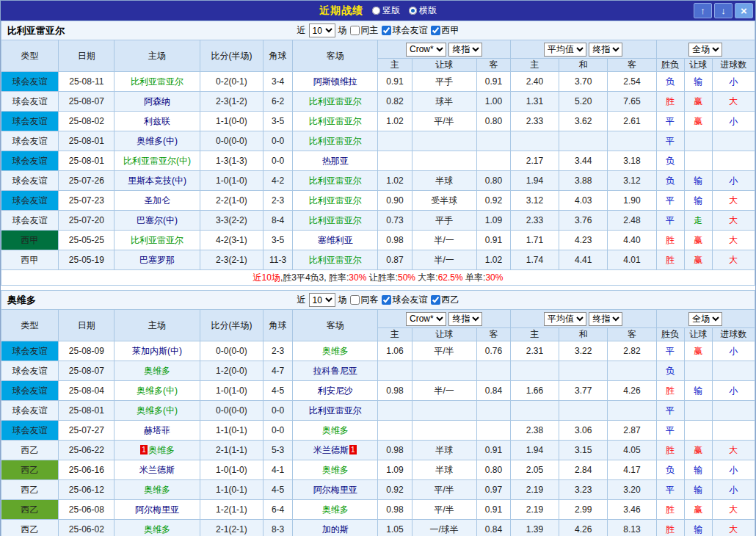  What do you see at coordinates (395, 181) in the screenshot?
I see `home-odds: 1.02` at bounding box center [395, 181].